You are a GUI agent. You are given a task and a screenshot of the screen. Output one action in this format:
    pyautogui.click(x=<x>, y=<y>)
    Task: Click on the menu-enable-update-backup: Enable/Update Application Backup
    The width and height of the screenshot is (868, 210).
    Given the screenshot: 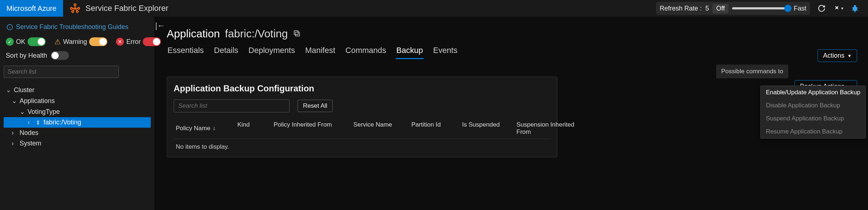 What is the action you would take?
    pyautogui.click(x=813, y=92)
    